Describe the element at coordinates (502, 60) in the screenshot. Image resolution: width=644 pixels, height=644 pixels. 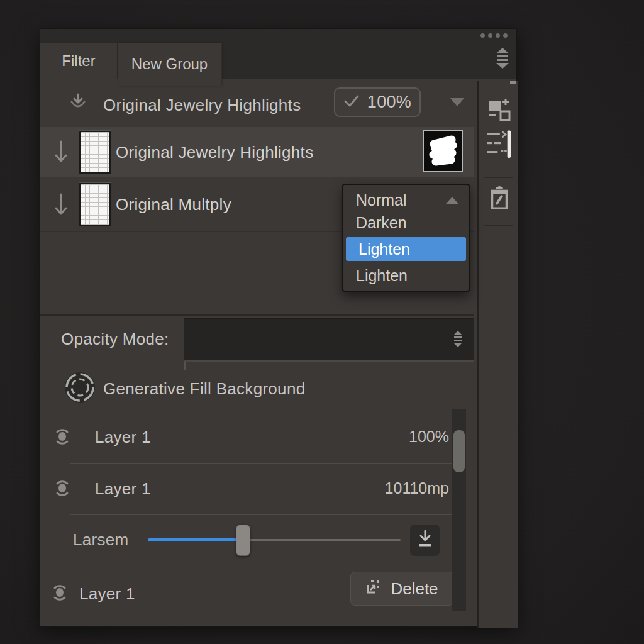
I see `sort-arrows-icon` at that location.